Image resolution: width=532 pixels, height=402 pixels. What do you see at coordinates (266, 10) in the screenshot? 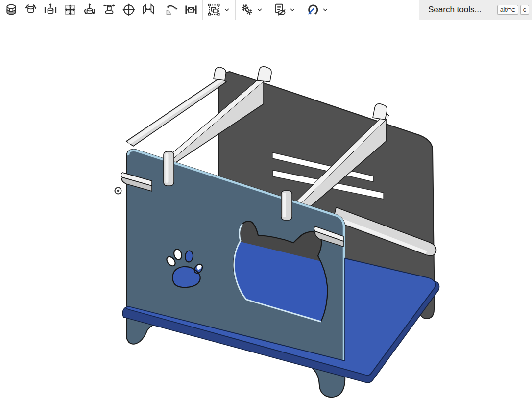
I see `view-toolbar: alt/⌥c` at bounding box center [266, 10].